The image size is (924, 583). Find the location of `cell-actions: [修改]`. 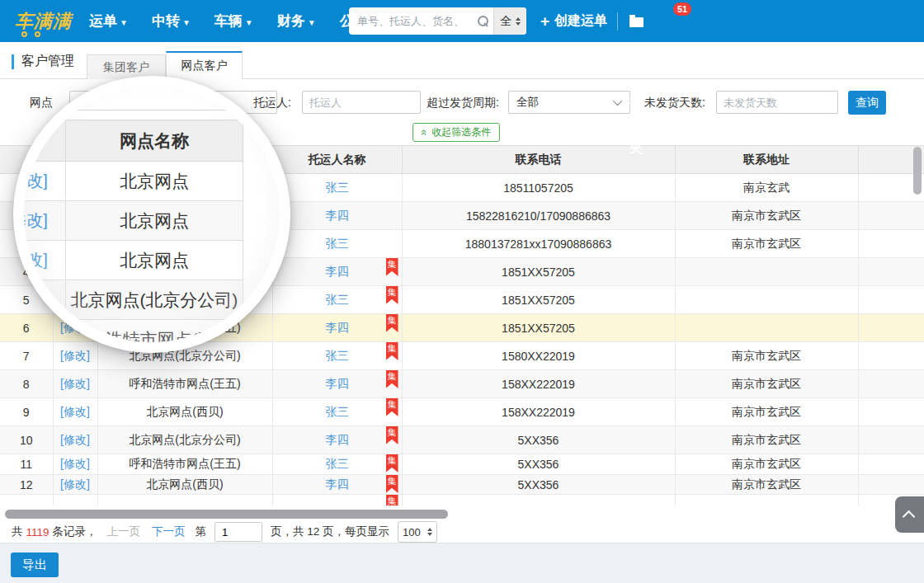

cell-actions: [修改] is located at coordinates (75, 440).